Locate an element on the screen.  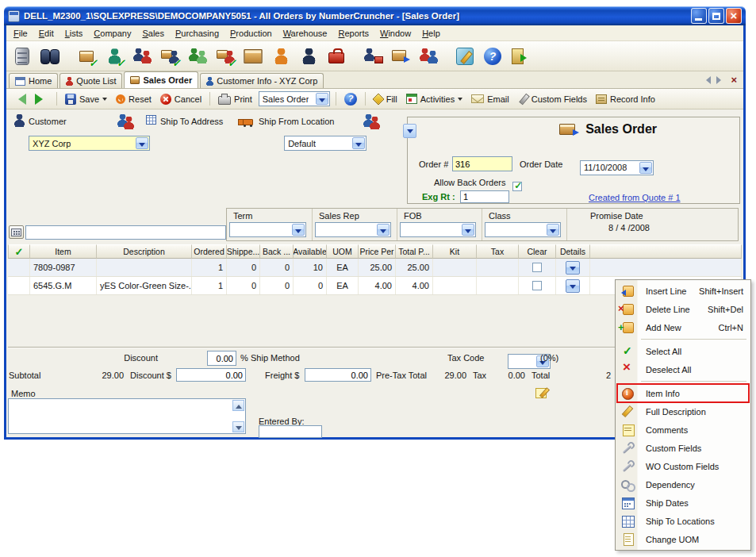
description-cell is located at coordinates (144, 267).